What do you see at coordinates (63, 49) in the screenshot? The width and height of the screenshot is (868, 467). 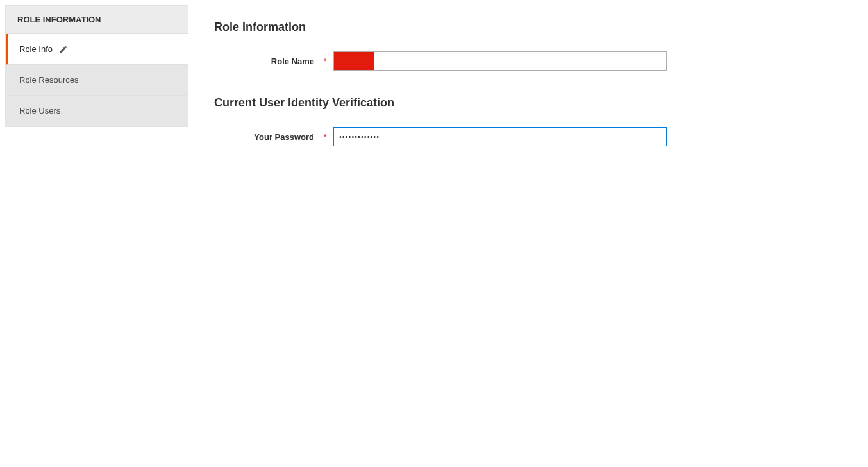 I see `pencil-icon` at bounding box center [63, 49].